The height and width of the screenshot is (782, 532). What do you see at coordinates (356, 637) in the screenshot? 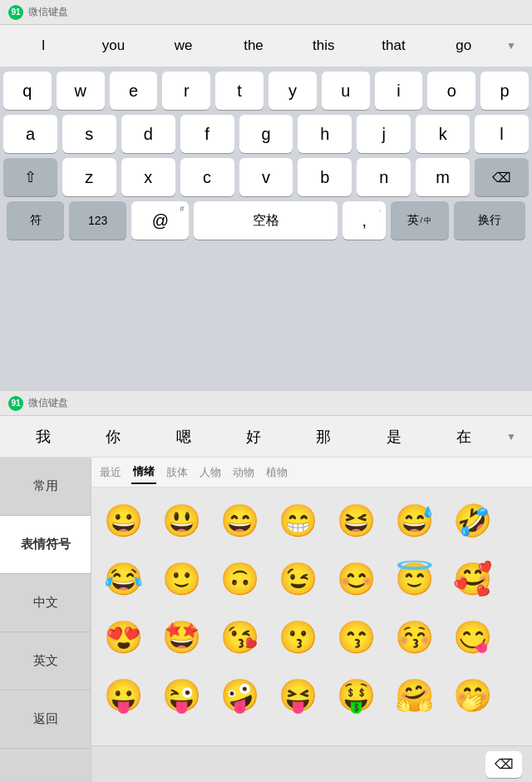
I see `emoji-kissing-smiling: 😙` at bounding box center [356, 637].